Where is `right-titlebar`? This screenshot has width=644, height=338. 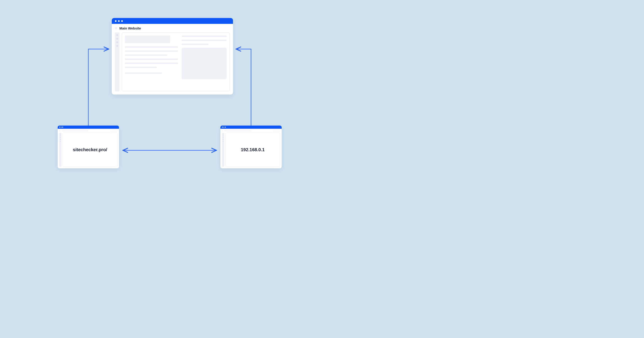
right-titlebar is located at coordinates (251, 127).